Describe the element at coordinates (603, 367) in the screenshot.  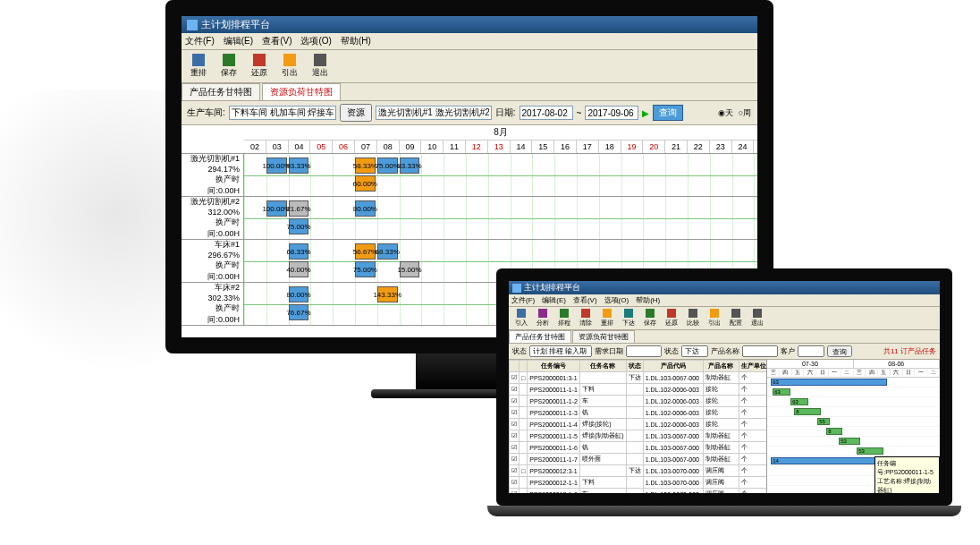
I see `column-header: 任务名称` at that location.